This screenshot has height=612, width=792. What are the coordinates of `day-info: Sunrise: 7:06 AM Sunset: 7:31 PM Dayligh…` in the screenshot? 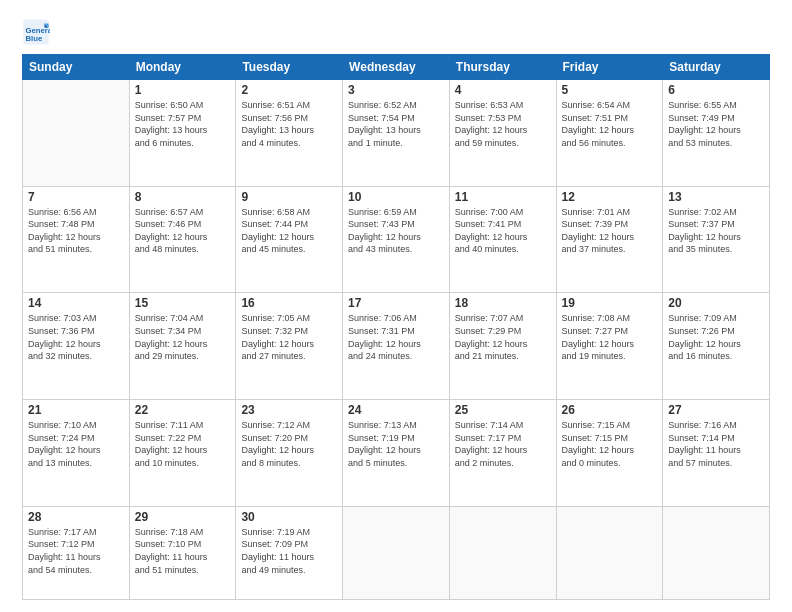 It's located at (396, 337).